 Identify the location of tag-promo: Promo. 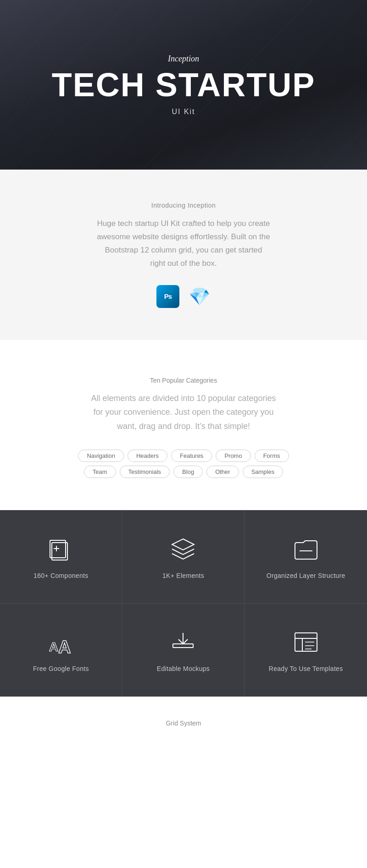
(233, 456).